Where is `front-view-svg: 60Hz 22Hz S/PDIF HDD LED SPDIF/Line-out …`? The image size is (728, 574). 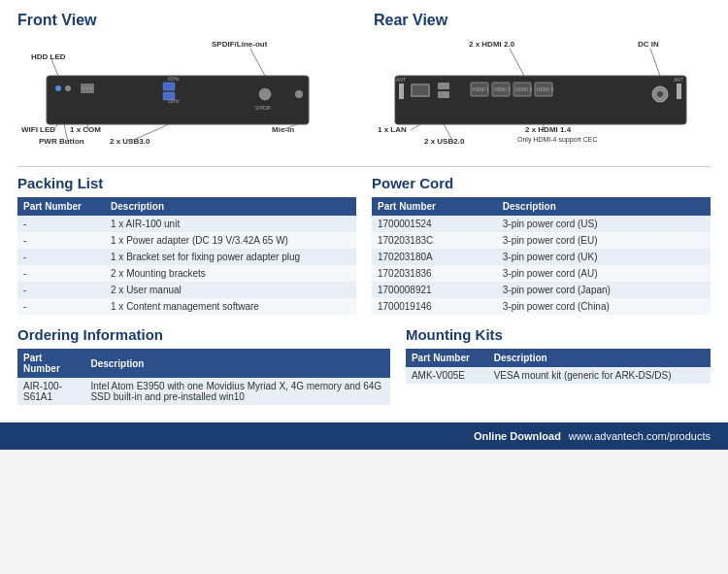 front-view-svg: 60Hz 22Hz S/PDIF HDD LED SPDIF/Line-out … is located at coordinates (178, 91).